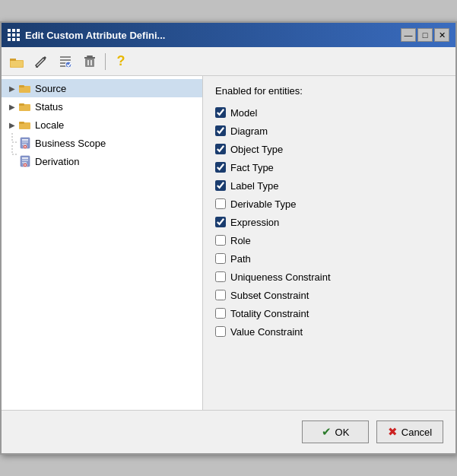 The width and height of the screenshot is (457, 476). Describe the element at coordinates (50, 88) in the screenshot. I see `tree-label-source: Source` at that location.